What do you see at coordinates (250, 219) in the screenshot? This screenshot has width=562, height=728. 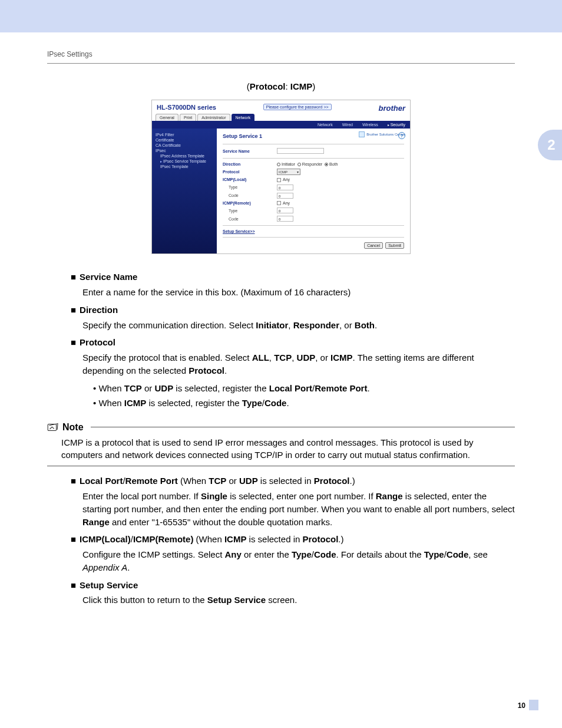 I see `remote-code-label: Code` at bounding box center [250, 219].